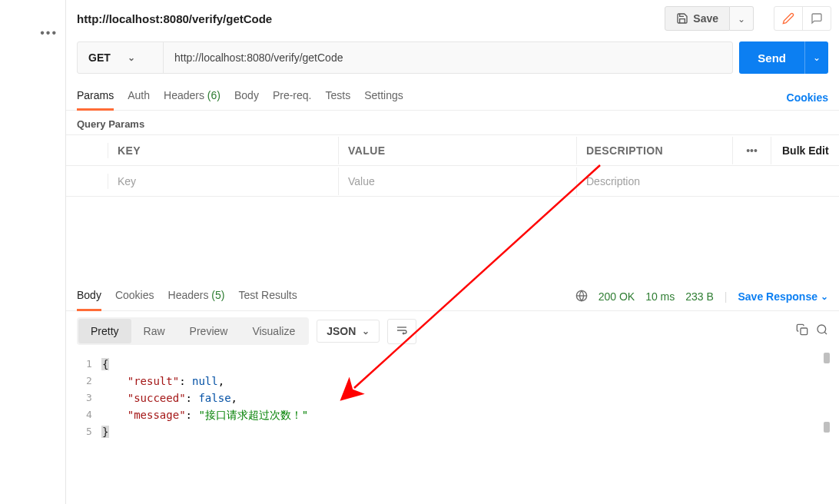  What do you see at coordinates (458, 151) in the screenshot?
I see `col-value: VALUE` at bounding box center [458, 151].